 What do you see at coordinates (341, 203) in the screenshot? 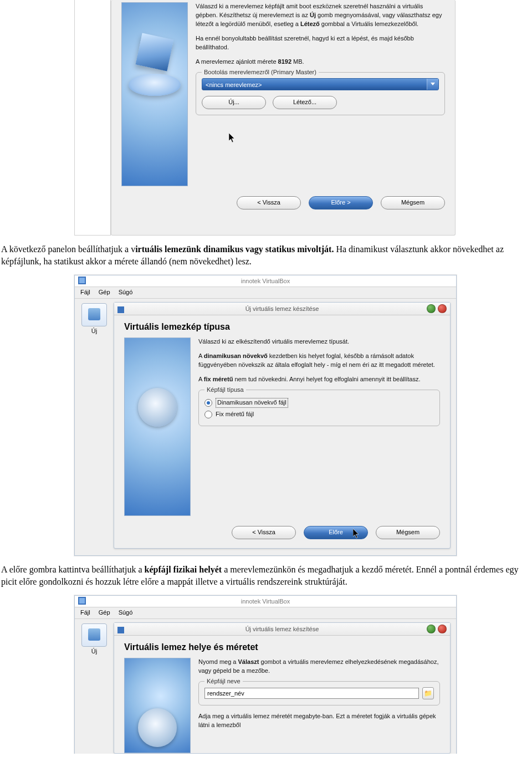
I see `next-button: Előre >` at bounding box center [341, 203].